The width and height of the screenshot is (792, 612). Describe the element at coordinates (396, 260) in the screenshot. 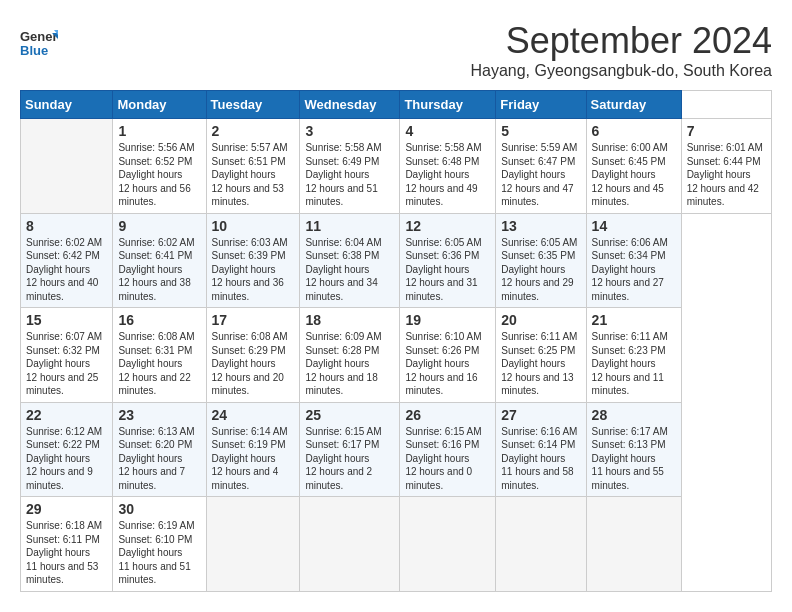

I see `calendar-row: 8Sunrise: 6:02 AMSunset: 6:42 PMDaylight…` at that location.